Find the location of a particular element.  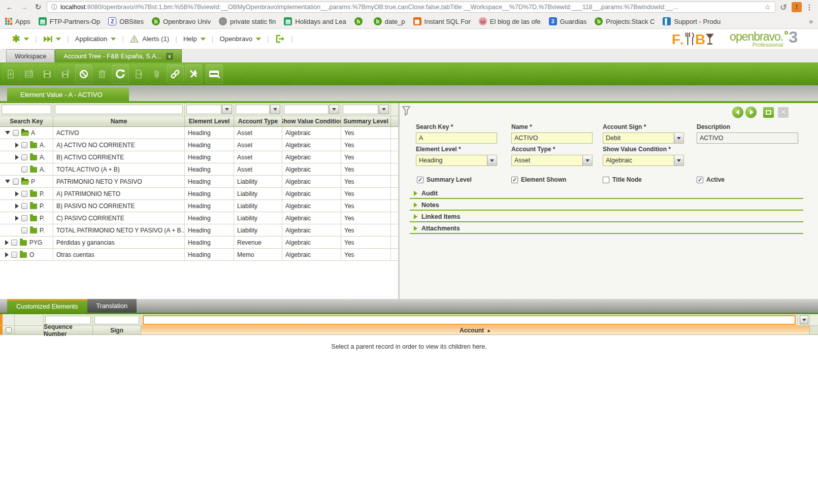

alerts-menu: ! Alerts (1) is located at coordinates (149, 39).